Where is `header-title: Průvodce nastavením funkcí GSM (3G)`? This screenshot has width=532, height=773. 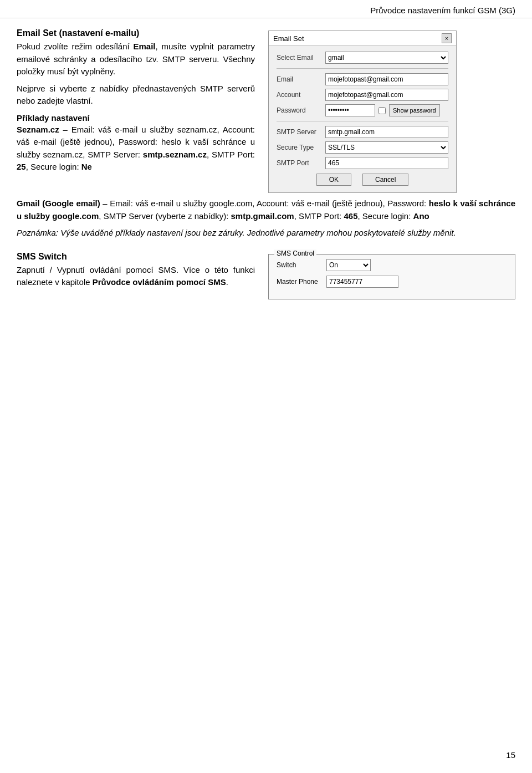
header-title: Průvodce nastavením funkcí GSM (3G) is located at coordinates (443, 10).